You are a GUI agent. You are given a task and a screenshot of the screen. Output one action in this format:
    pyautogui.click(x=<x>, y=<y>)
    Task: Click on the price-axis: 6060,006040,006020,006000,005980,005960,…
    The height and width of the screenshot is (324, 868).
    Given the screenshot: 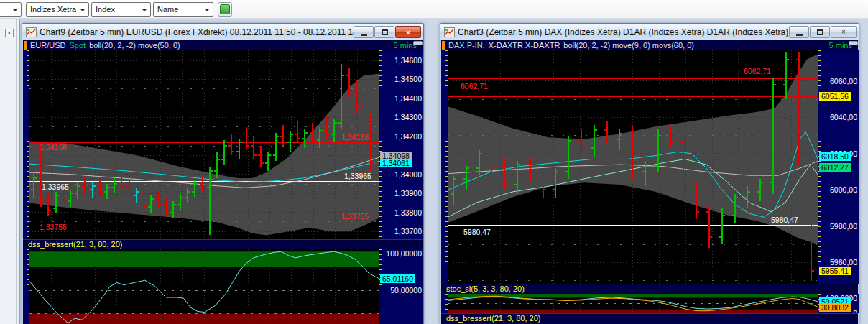 What is the action you would take?
    pyautogui.click(x=839, y=167)
    